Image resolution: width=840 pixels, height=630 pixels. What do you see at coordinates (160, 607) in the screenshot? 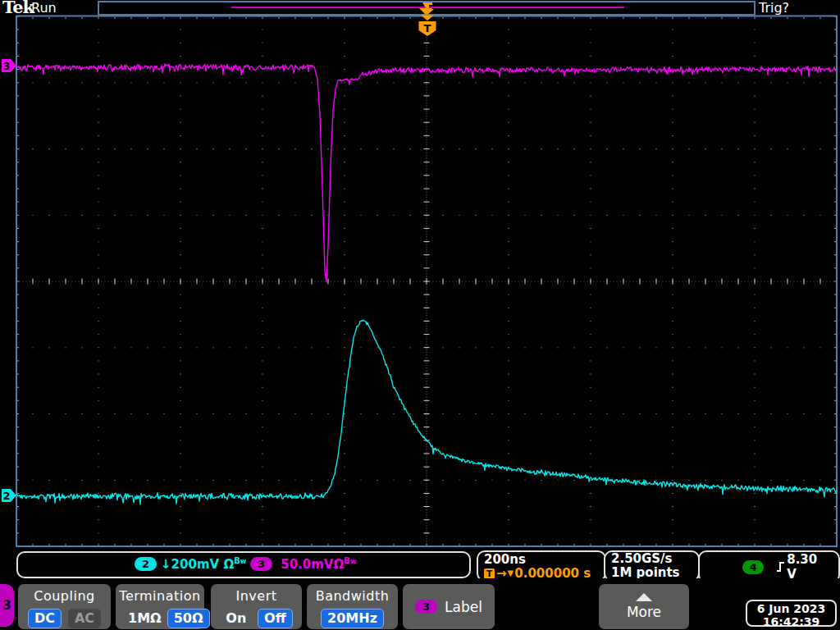
I see `termination-button: Termination 1MΩ 50Ω` at bounding box center [160, 607].